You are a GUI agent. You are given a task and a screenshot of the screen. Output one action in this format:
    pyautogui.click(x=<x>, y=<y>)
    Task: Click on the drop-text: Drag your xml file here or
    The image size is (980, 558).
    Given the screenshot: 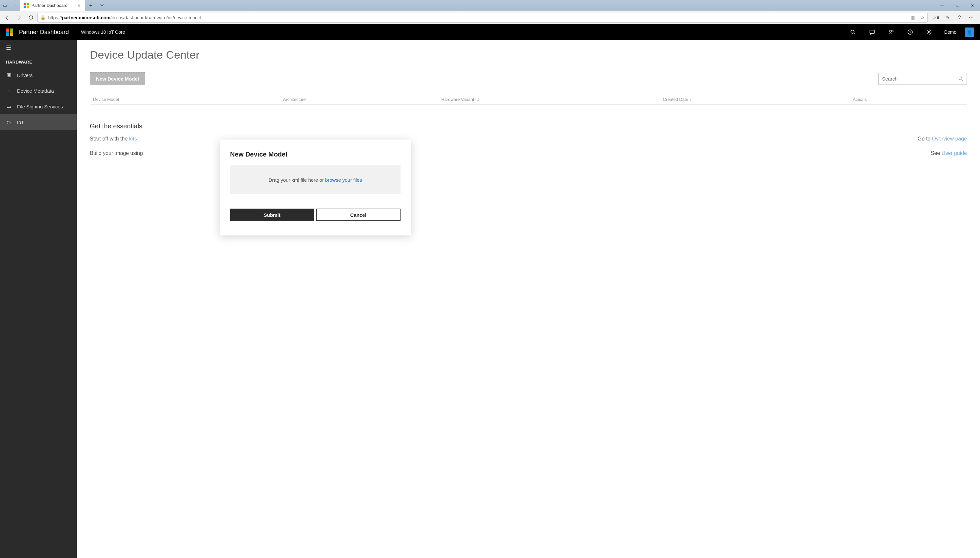 What is the action you would take?
    pyautogui.click(x=296, y=180)
    